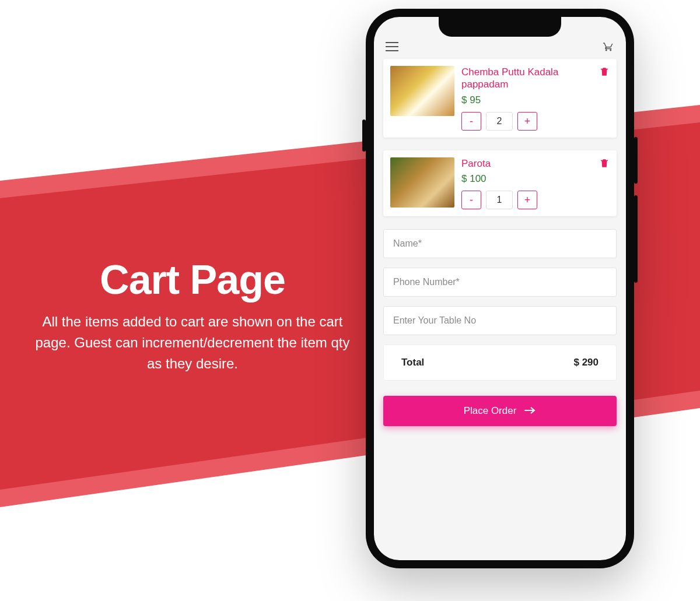 The height and width of the screenshot is (601, 700). Describe the element at coordinates (536, 100) in the screenshot. I see `item-price: $ 95` at that location.